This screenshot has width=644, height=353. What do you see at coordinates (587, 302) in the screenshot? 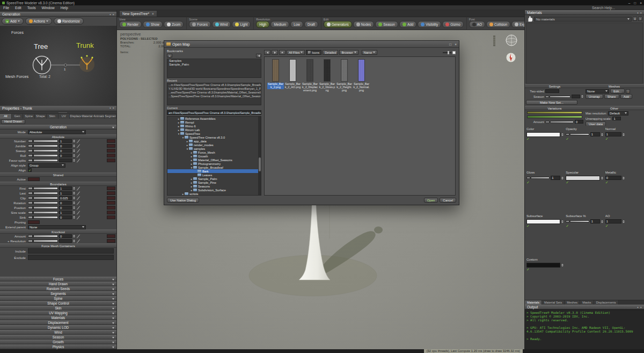
I see `materials-bottom-tab: Masks` at bounding box center [587, 302].